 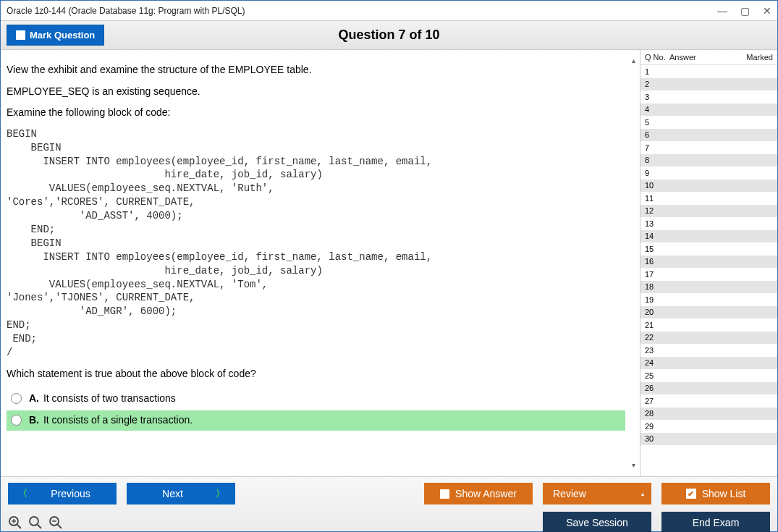 I want to click on options-group: A. It consists of two transactions B. It…, so click(x=316, y=410).